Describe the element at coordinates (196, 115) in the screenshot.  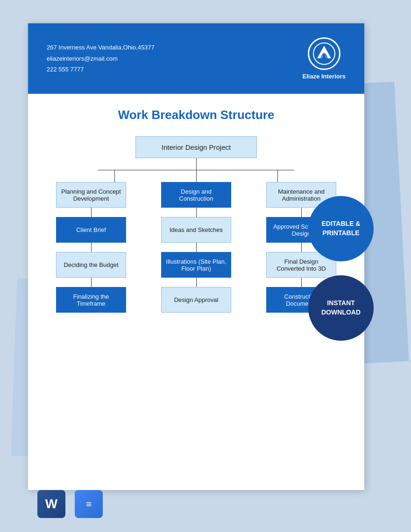
I see `page-title: Work Breakdown Structure` at that location.